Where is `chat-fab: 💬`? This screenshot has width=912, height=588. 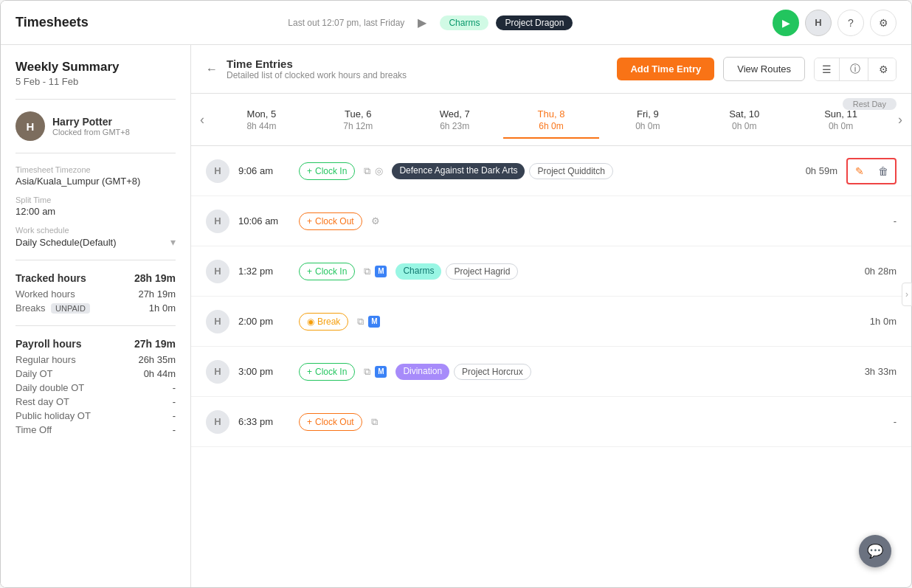
chat-fab: 💬 is located at coordinates (875, 551).